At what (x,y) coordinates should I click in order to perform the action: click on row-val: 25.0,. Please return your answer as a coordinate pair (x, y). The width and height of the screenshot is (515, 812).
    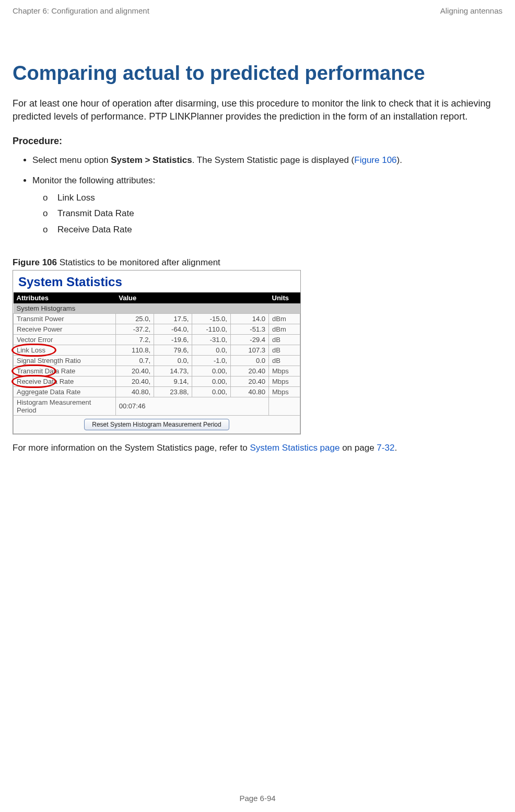
    Looking at the image, I should click on (135, 319).